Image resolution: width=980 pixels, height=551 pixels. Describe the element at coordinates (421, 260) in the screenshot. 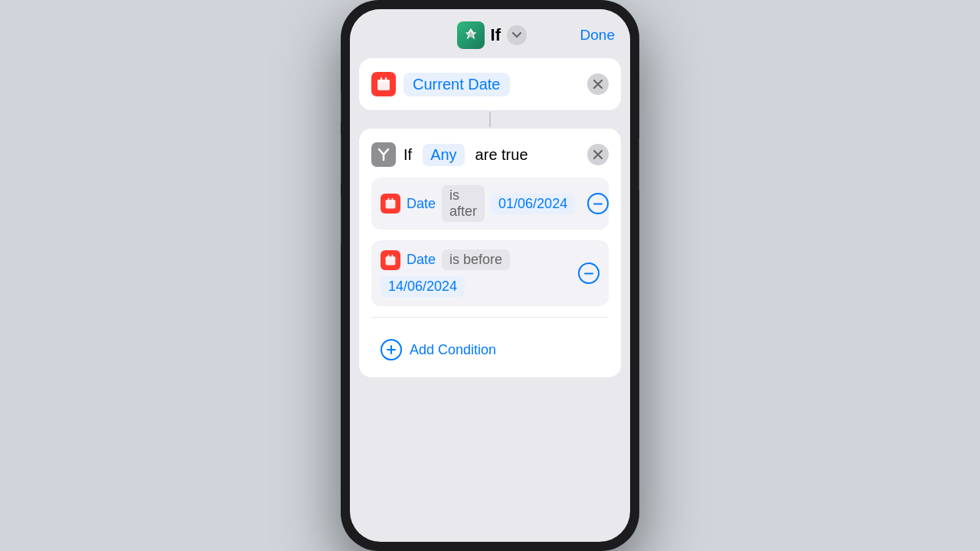

I see `condition2-date-label: Date` at that location.